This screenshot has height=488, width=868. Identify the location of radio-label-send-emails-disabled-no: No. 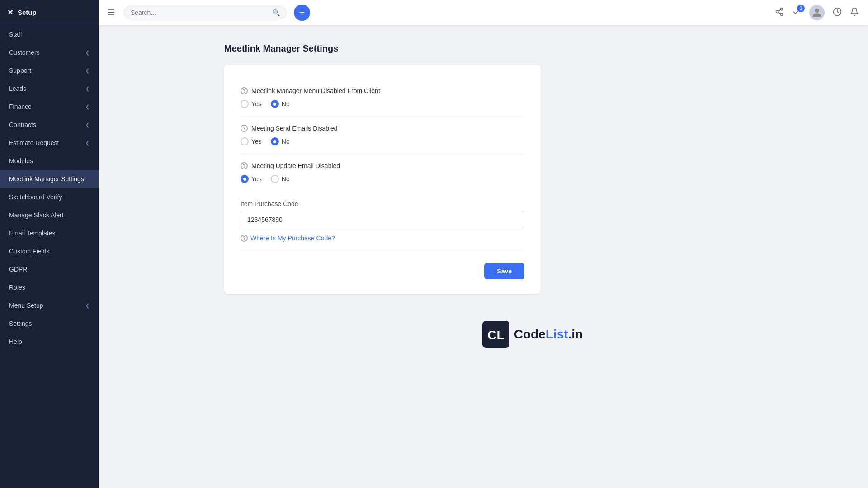
(286, 141).